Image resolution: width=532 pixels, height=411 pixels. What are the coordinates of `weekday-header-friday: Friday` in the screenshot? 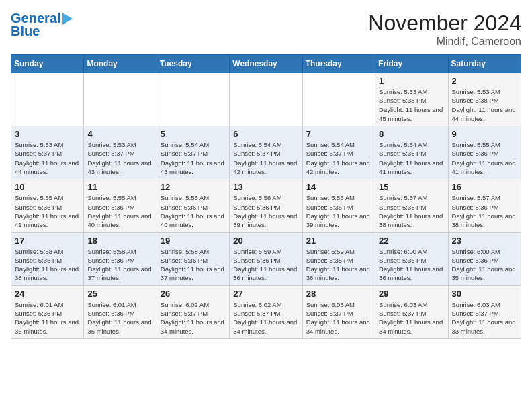 It's located at (412, 64).